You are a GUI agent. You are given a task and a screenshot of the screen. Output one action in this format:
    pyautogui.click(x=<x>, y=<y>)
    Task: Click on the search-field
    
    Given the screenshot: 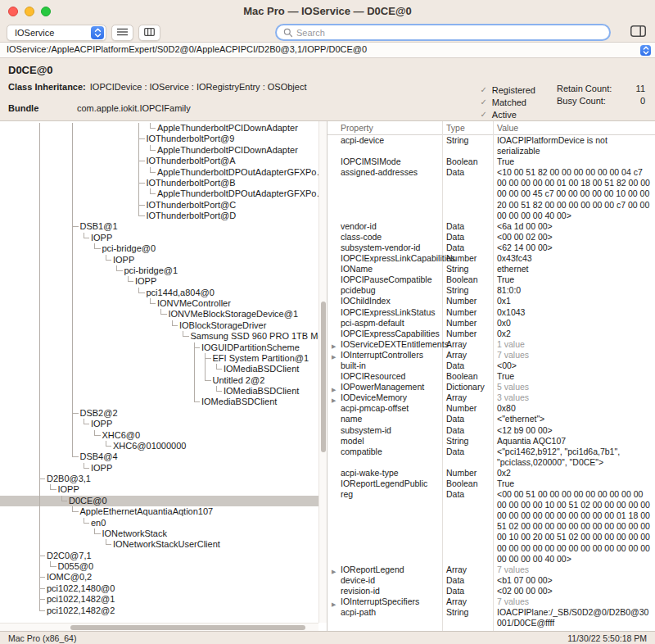 What is the action you would take?
    pyautogui.click(x=443, y=33)
    